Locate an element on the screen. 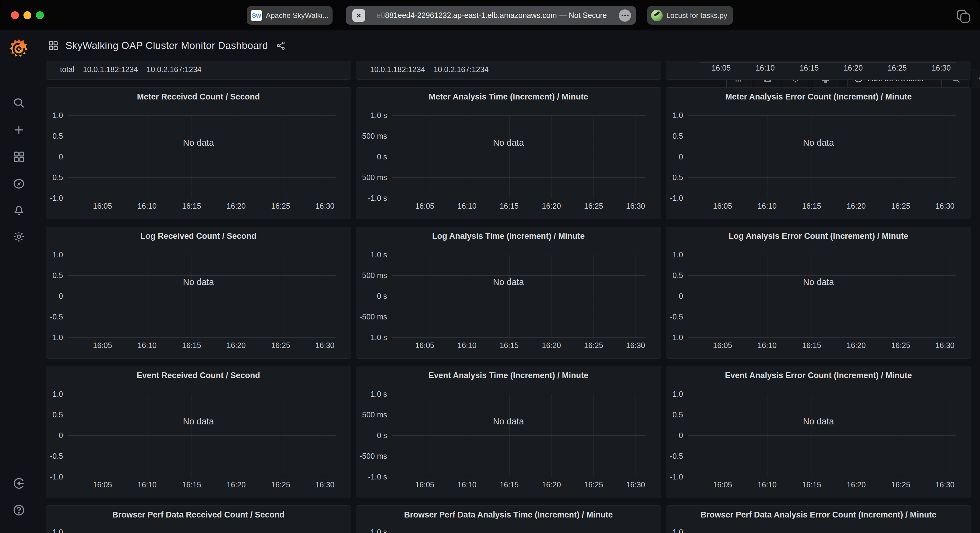  panel-title: Browser Perf Data Received Count / Secon… is located at coordinates (199, 515).